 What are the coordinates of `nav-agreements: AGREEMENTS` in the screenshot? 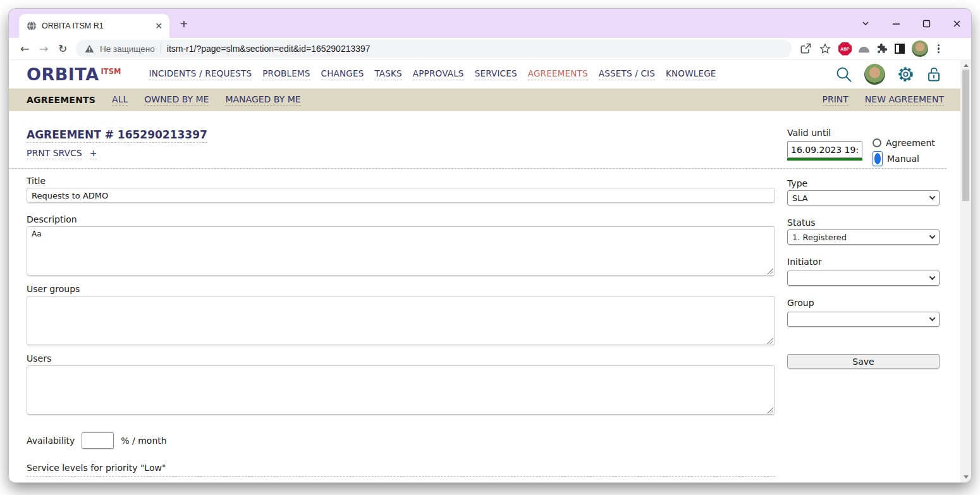 It's located at (558, 75).